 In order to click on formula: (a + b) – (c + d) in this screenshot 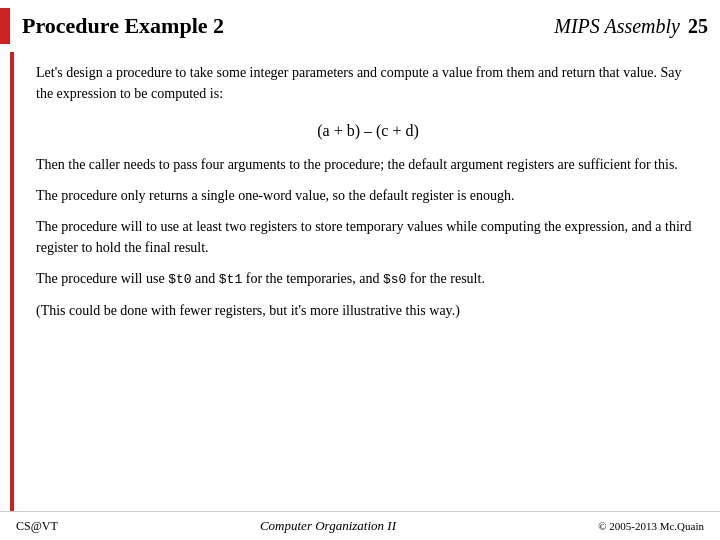, I will do `click(368, 131)`.